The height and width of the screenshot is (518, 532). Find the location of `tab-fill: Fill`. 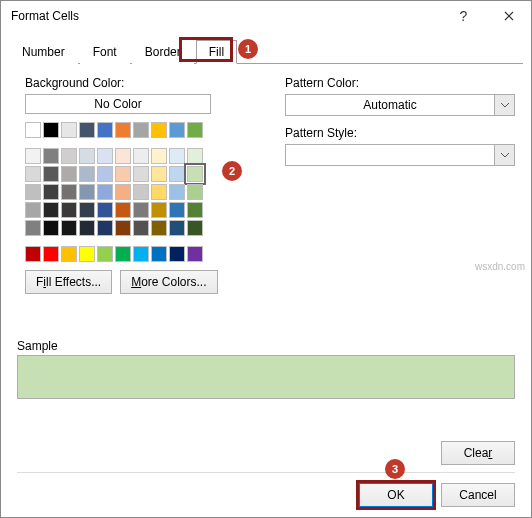

tab-fill: Fill is located at coordinates (216, 52).